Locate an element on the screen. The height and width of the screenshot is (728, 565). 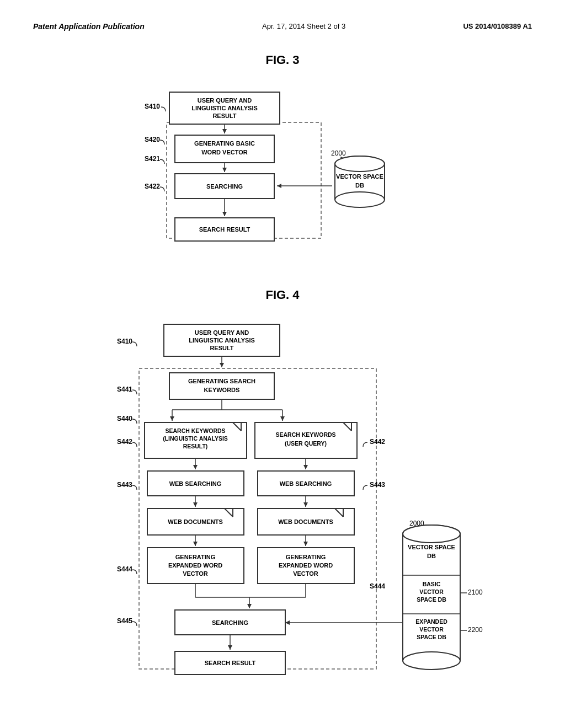
svg-text: S440 is located at coordinates (125, 419).